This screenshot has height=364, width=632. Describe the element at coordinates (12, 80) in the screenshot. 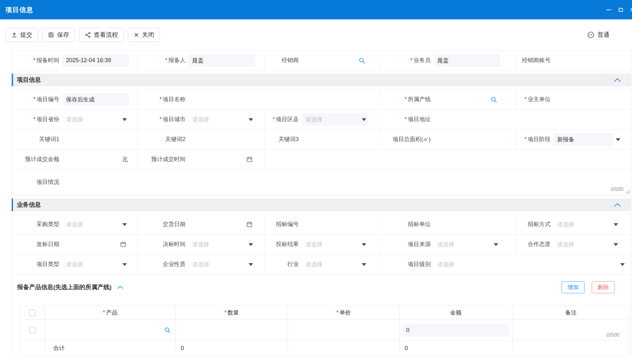

I see `section-accent-bar` at that location.